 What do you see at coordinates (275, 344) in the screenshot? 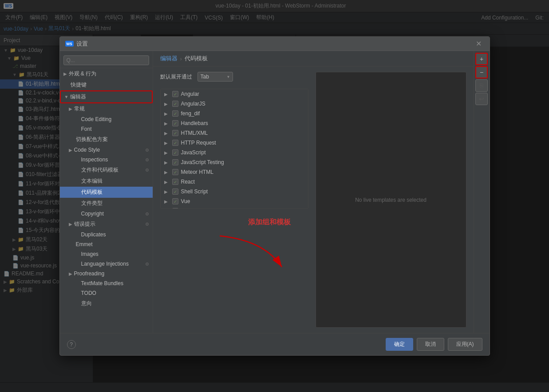
I see `modal-footer: ? 确定 取消 应用(A)` at bounding box center [275, 344].